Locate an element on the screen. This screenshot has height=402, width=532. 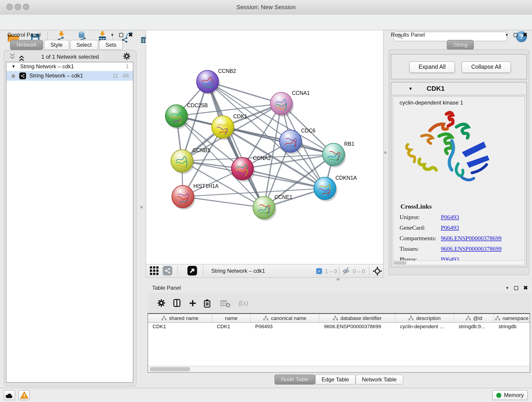
results-hscrollbar is located at coordinates (459, 263).